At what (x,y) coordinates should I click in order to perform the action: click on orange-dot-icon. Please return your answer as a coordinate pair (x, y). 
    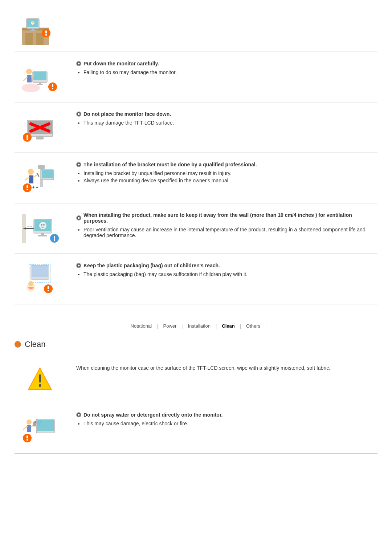
    Looking at the image, I should click on (18, 344).